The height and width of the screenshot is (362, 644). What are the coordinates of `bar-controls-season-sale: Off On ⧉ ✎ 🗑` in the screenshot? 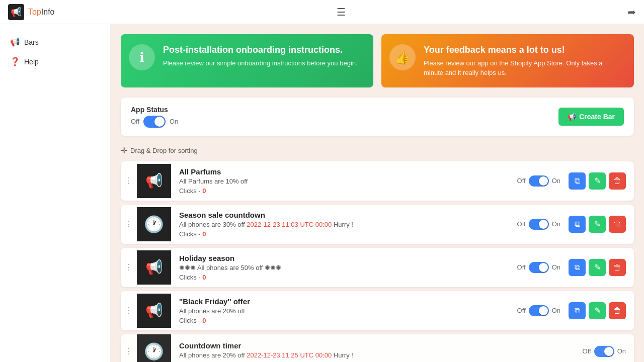 It's located at (572, 224).